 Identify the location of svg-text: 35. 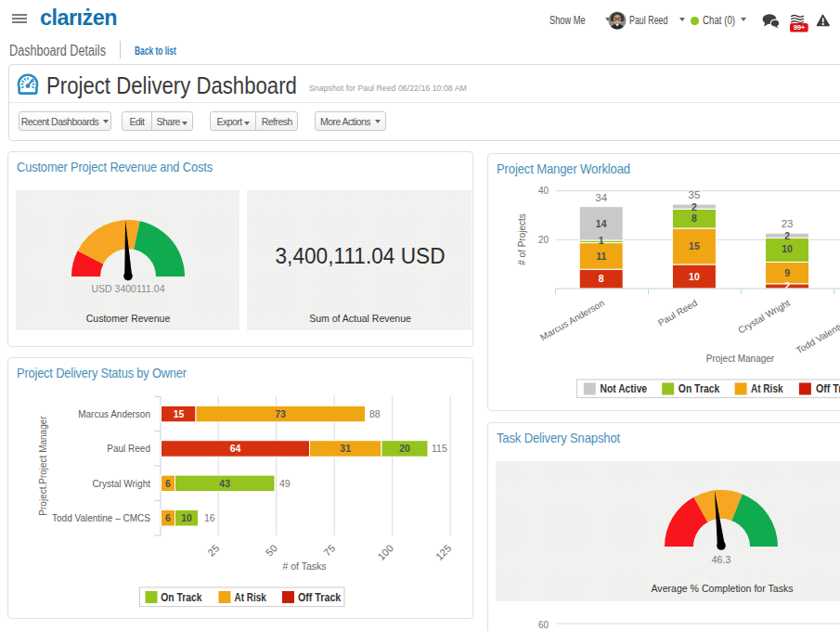
(694, 195).